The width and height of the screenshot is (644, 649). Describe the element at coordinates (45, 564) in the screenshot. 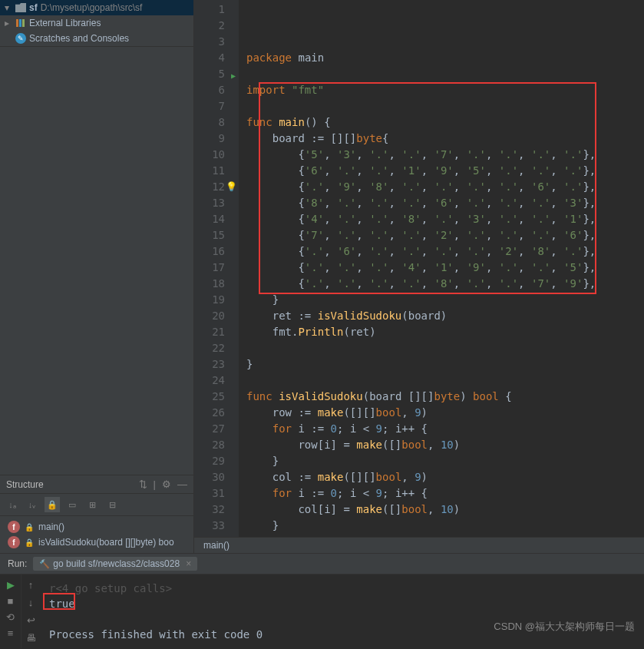

I see `hammer-icon: 🔨` at that location.